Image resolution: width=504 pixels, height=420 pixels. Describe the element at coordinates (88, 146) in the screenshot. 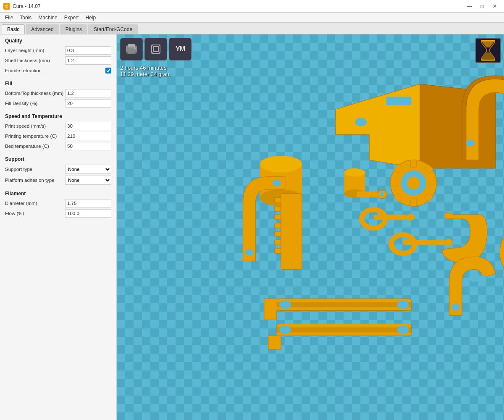

I see `bed-temperature-input` at that location.